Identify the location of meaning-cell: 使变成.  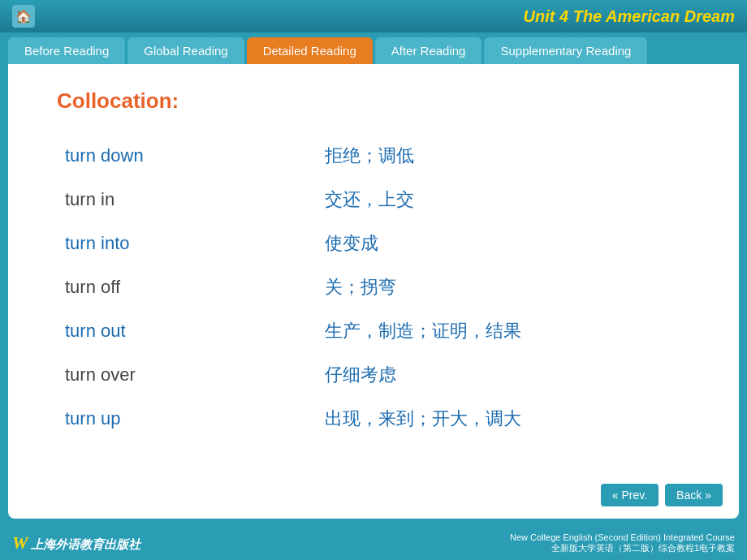
(507, 243).